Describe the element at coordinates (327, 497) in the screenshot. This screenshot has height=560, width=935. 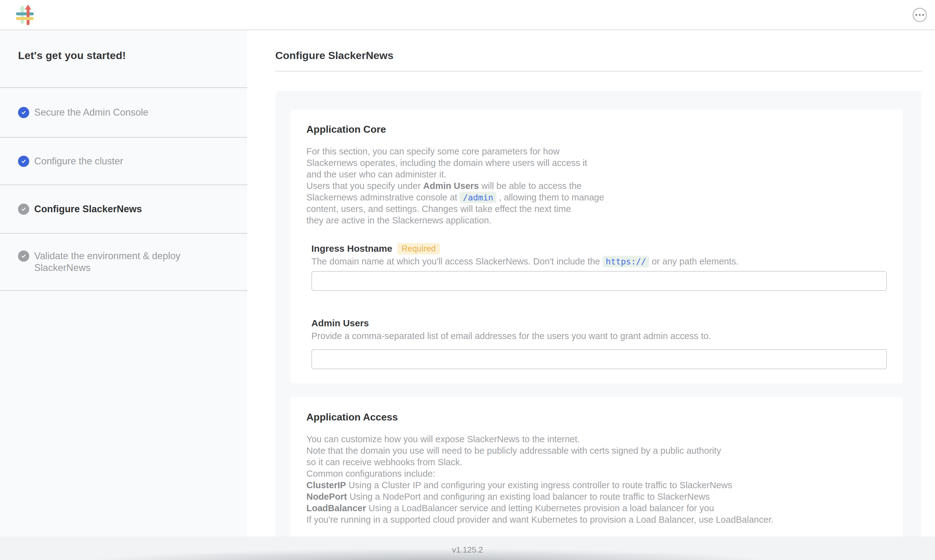
I see `text-segment: NodePort` at that location.